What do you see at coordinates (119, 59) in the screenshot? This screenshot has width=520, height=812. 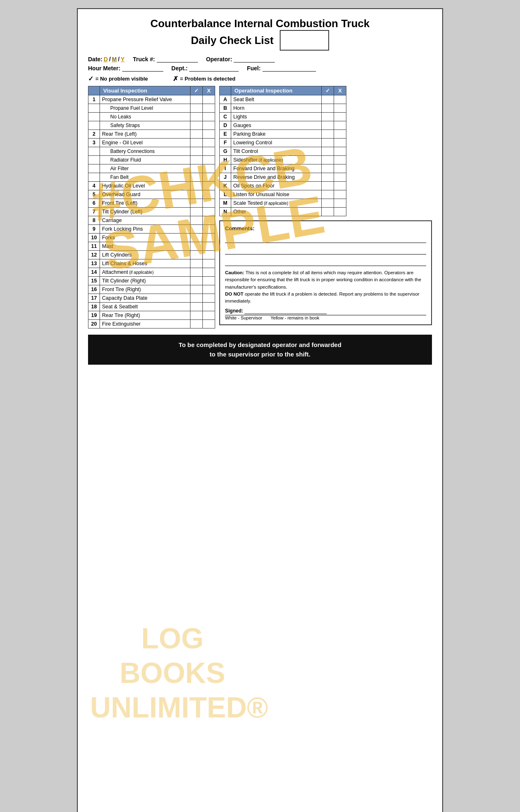 I see `date-sep2: /` at bounding box center [119, 59].